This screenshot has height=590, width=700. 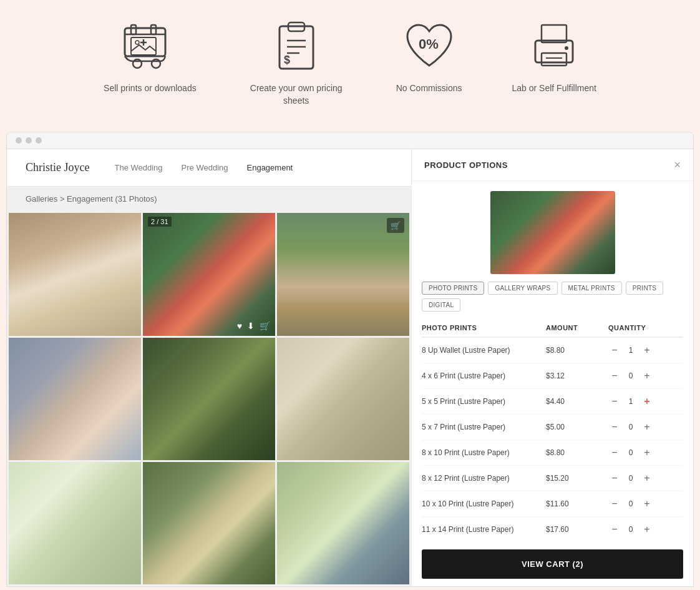 What do you see at coordinates (484, 401) in the screenshot?
I see `product-name-2: 5 x 5 Print (Lustre Paper)` at bounding box center [484, 401].